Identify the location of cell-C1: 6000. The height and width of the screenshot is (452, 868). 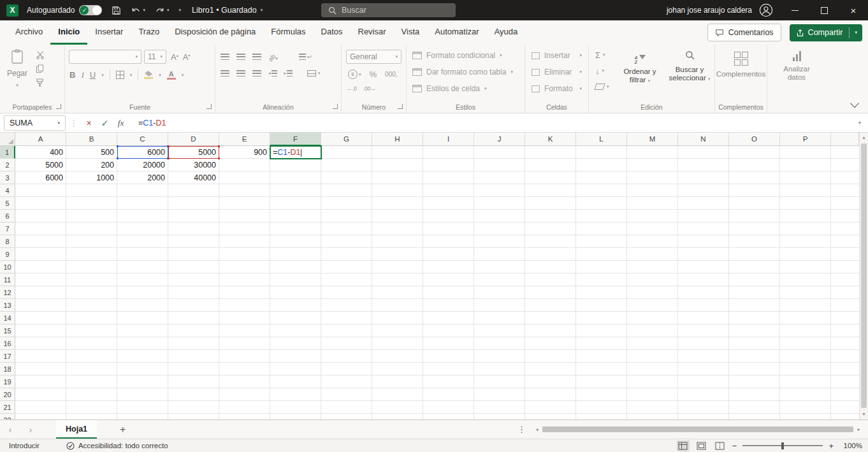
(143, 152).